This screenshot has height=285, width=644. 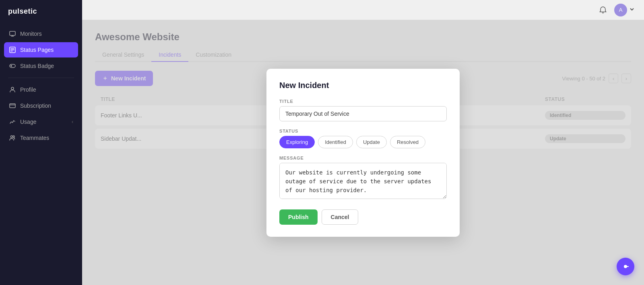 What do you see at coordinates (363, 10) in the screenshot?
I see `topbar: A` at bounding box center [363, 10].